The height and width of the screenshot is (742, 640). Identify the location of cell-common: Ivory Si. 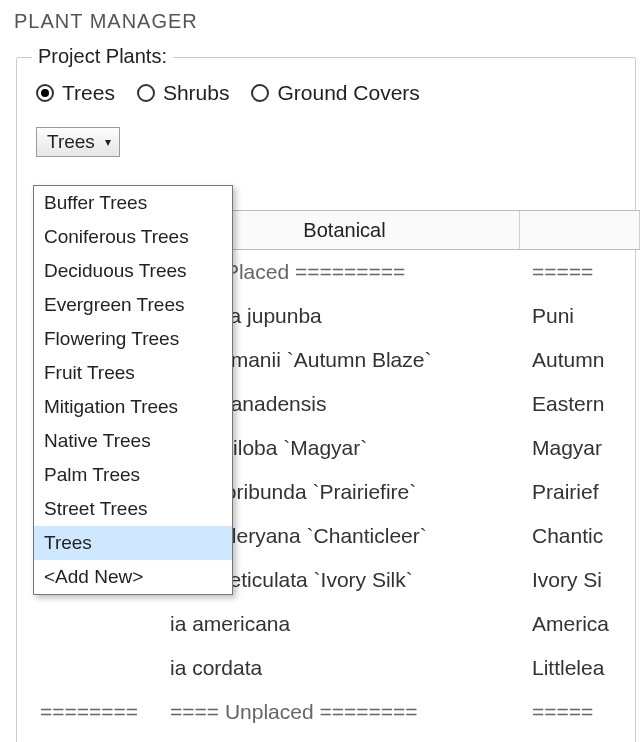
(580, 580).